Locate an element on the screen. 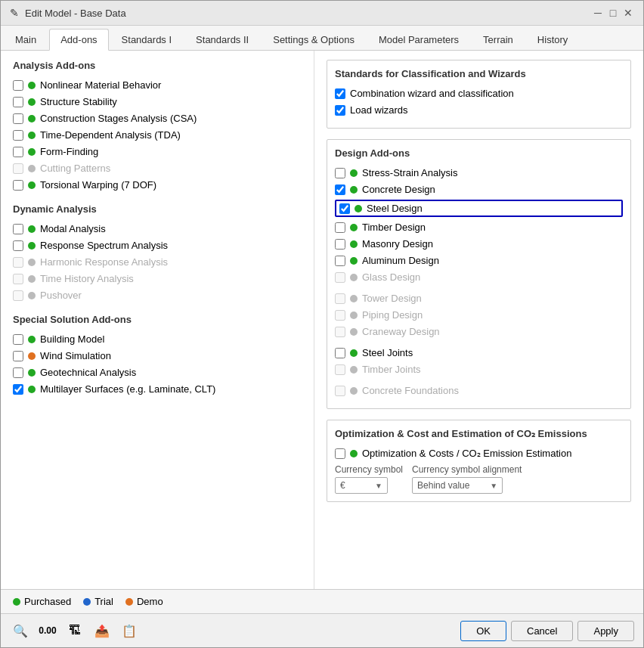  list-item: Modal Analysis is located at coordinates (157, 228).